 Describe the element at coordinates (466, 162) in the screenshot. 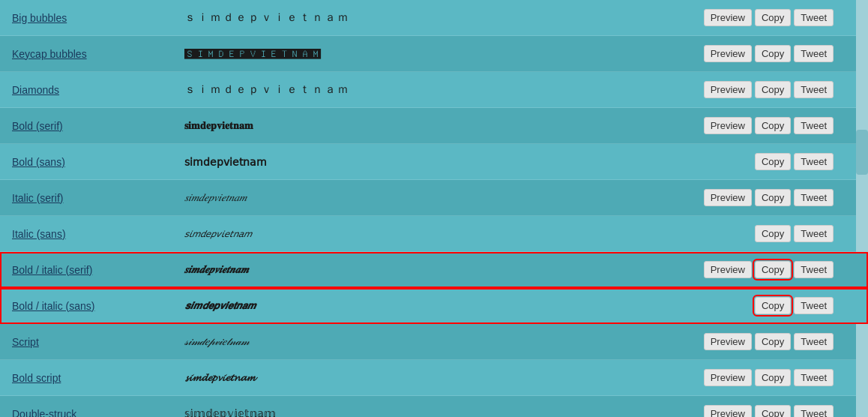

I see `style-preview: 𝗌𝗂𝗆𝖽𝖾𝗉𝗏𝗂𝖾𝗍𝗇𝖺𝗆` at that location.